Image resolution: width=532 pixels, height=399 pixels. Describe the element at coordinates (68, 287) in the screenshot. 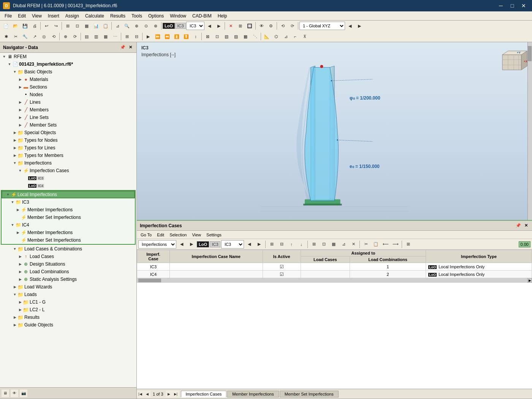

I see `tree-load-wizards: ▶ 📁 Load Wizards` at that location.